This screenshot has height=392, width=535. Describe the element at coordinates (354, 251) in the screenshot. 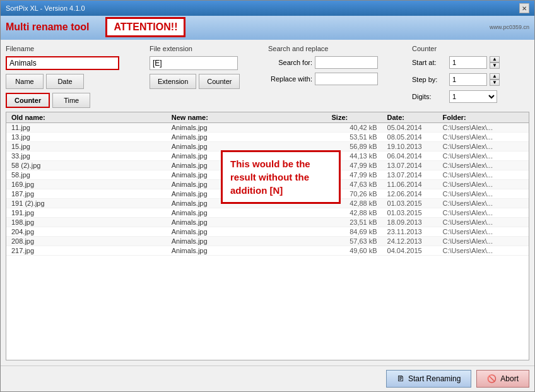

I see `size-cell: 49,60 kB` at that location.